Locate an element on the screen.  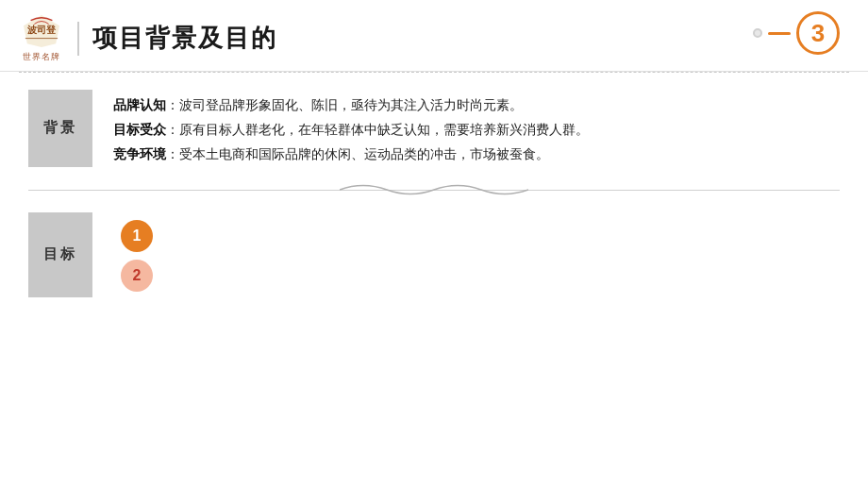
audience-key: 目标受众 is located at coordinates (140, 129).